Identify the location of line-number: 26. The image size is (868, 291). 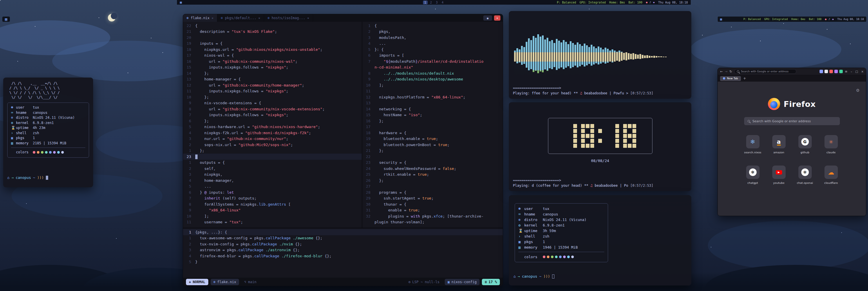
(369, 181).